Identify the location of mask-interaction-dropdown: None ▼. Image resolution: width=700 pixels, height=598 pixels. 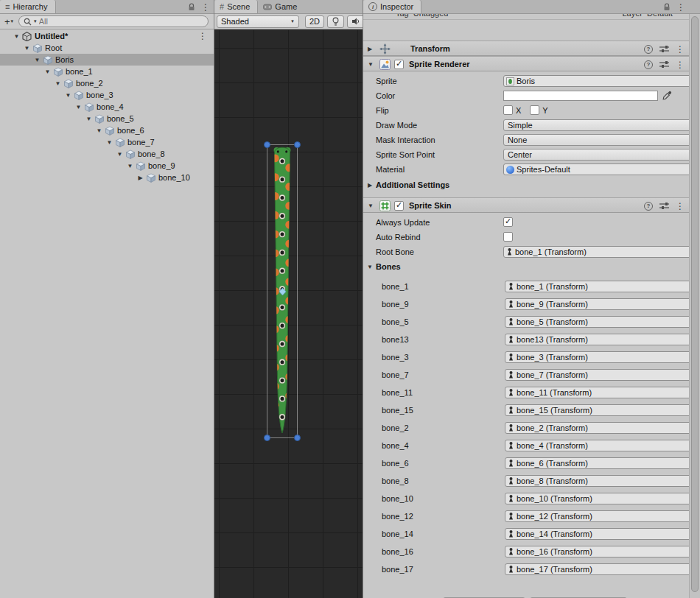
(596, 140).